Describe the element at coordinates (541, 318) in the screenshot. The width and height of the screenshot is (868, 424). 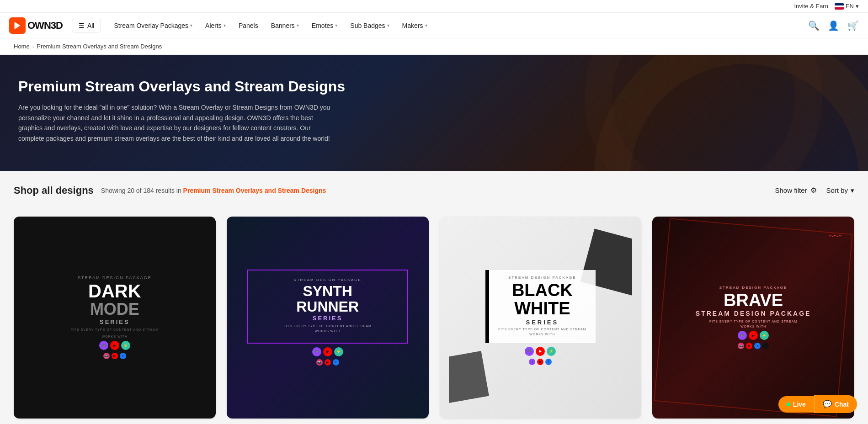
I see `product-card-black-white: STREAM DESIGN PACKAGE BLACK WHITE SERIES…` at that location.